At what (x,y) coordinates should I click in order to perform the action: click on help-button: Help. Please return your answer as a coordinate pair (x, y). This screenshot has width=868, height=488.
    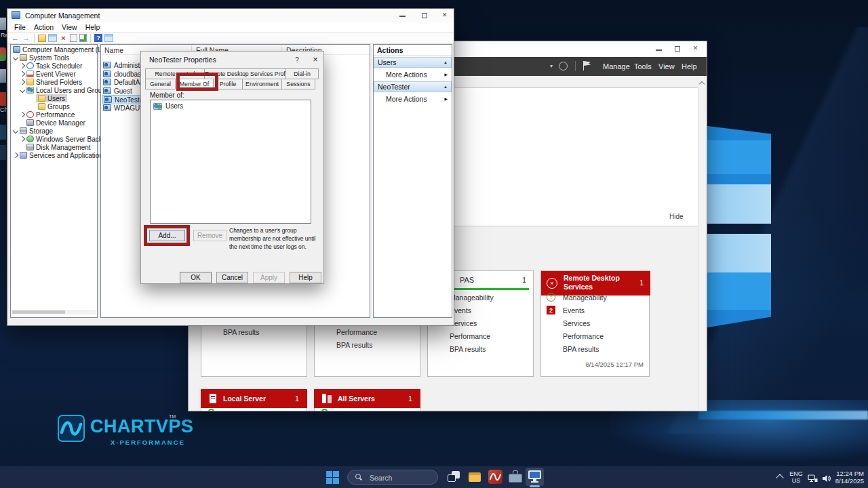
    Looking at the image, I should click on (305, 278).